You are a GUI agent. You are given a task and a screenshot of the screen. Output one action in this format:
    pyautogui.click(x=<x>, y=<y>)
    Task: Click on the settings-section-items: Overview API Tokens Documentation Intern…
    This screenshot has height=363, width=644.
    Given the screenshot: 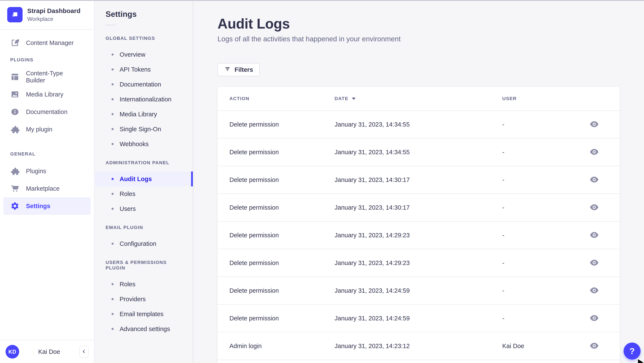 What is the action you would take?
    pyautogui.click(x=144, y=99)
    